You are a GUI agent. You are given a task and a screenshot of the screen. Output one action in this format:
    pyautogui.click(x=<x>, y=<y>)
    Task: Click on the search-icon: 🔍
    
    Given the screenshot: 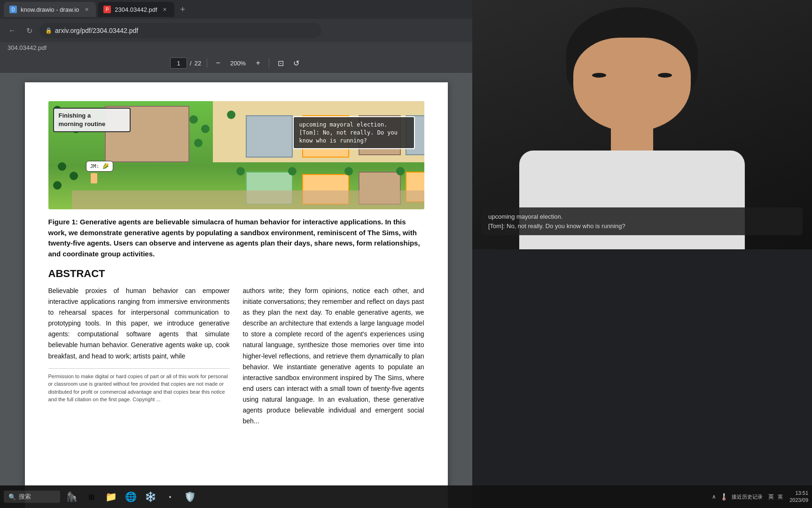 What is the action you would take?
    pyautogui.click(x=12, y=497)
    